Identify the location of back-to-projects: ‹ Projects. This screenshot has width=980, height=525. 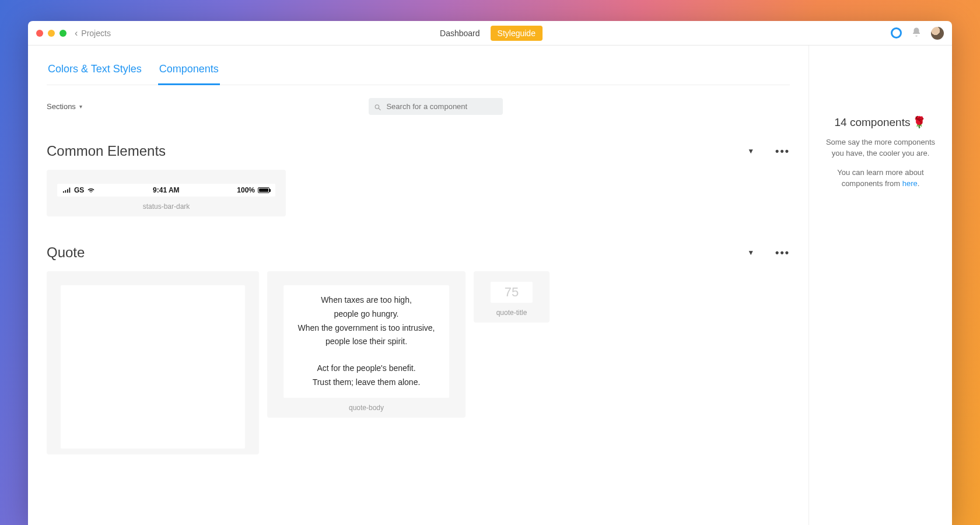
(93, 33).